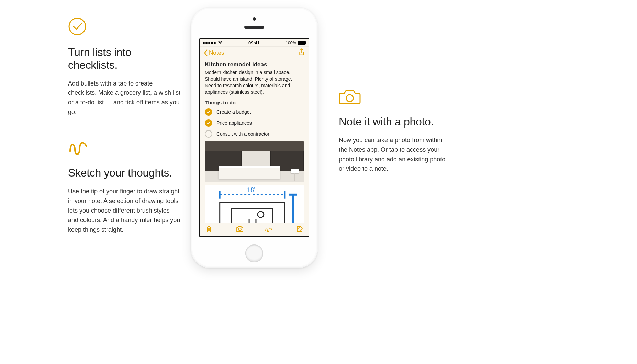 The image size is (637, 364). What do you see at coordinates (254, 205) in the screenshot?
I see `note-sketch: 18"` at bounding box center [254, 205].